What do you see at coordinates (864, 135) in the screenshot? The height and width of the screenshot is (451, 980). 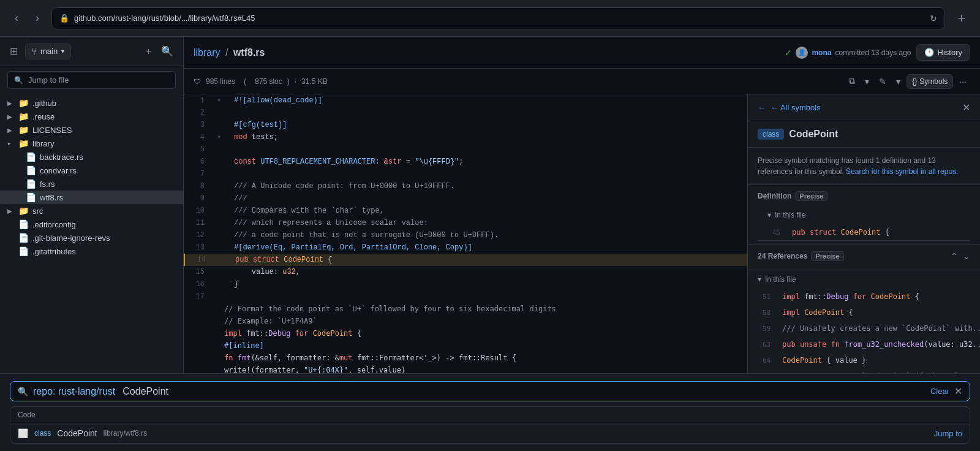 I see `symbols-title-row: class CodePoint` at bounding box center [864, 135].